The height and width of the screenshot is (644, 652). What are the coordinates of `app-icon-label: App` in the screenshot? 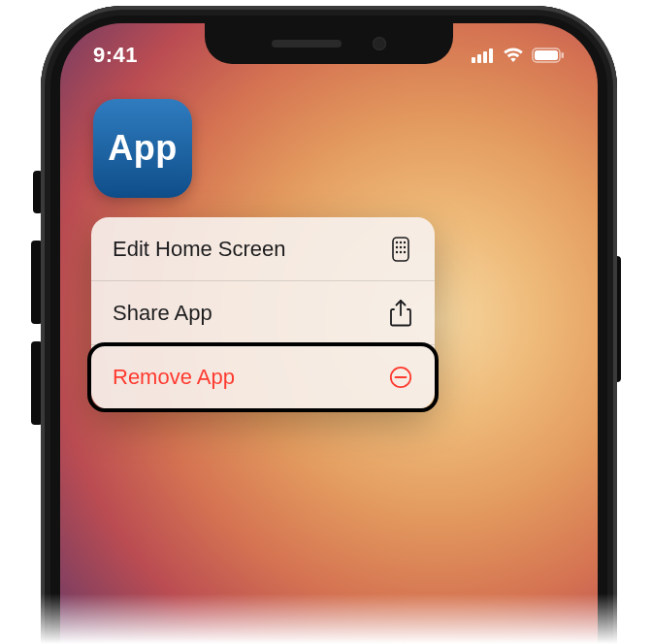 It's located at (142, 148).